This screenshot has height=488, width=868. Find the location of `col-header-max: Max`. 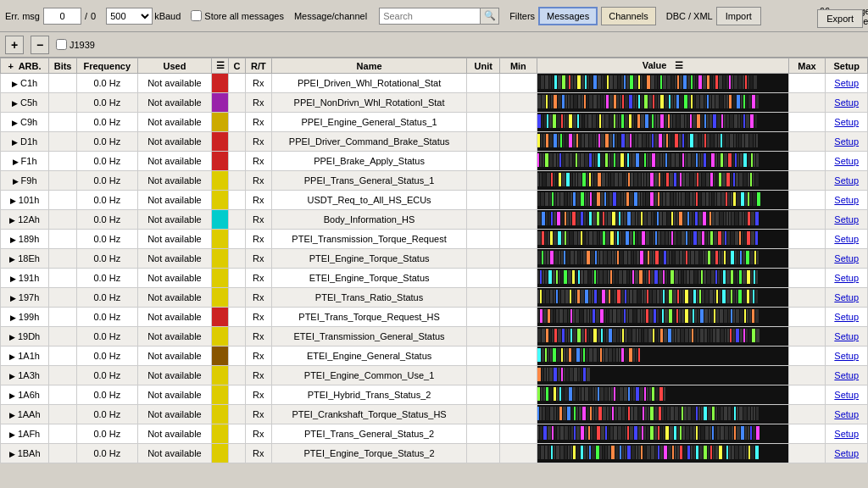

col-header-max: Max is located at coordinates (807, 66).